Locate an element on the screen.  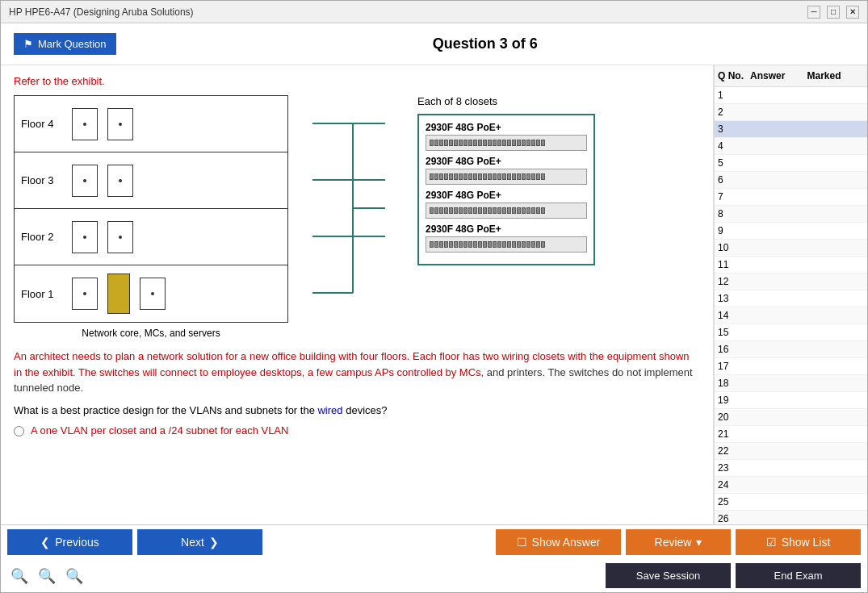
sidebar-row-6: 6 is located at coordinates (791, 181).